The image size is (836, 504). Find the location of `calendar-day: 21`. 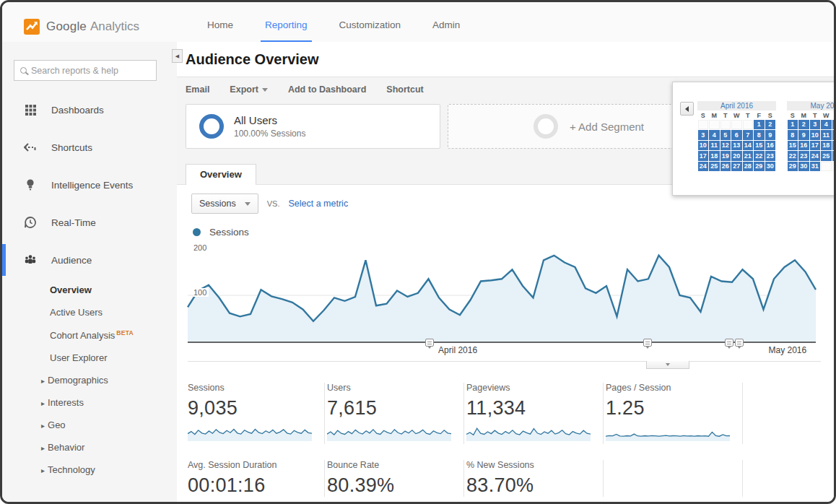

calendar-day: 21 is located at coordinates (748, 156).